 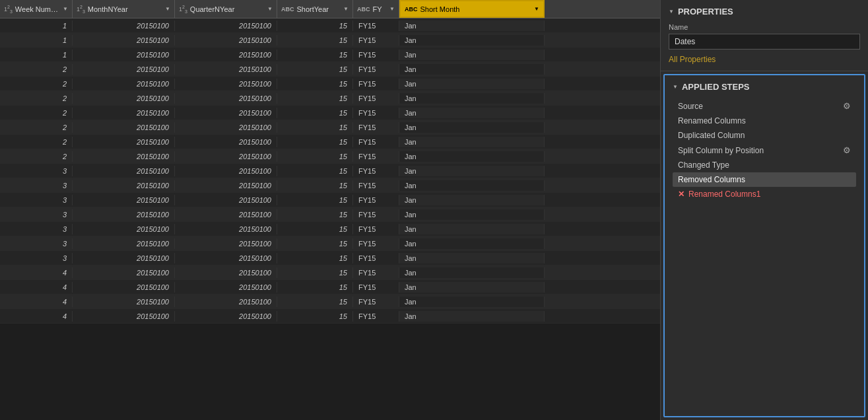 I want to click on step-gear-source: ⚙, so click(x=847, y=106).